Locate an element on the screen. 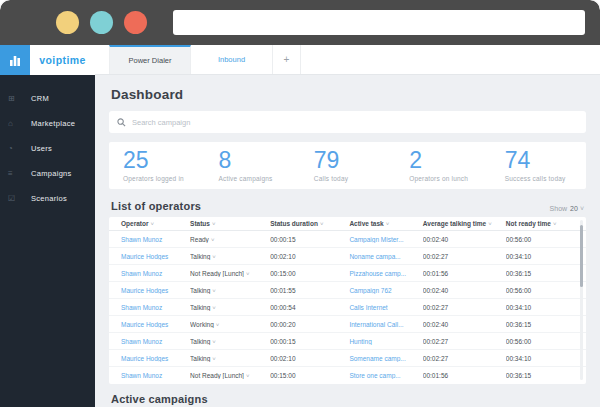  stat-operators-logged-in: 25Operators logged in is located at coordinates (156, 166).